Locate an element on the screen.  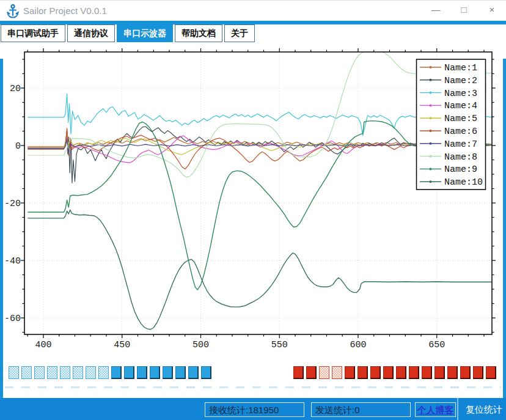
close-button: × is located at coordinates (492, 11).